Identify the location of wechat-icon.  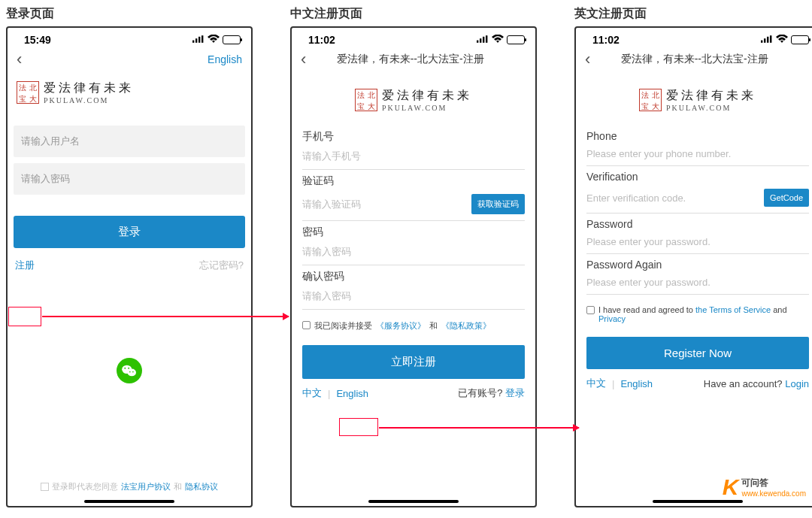
(129, 371).